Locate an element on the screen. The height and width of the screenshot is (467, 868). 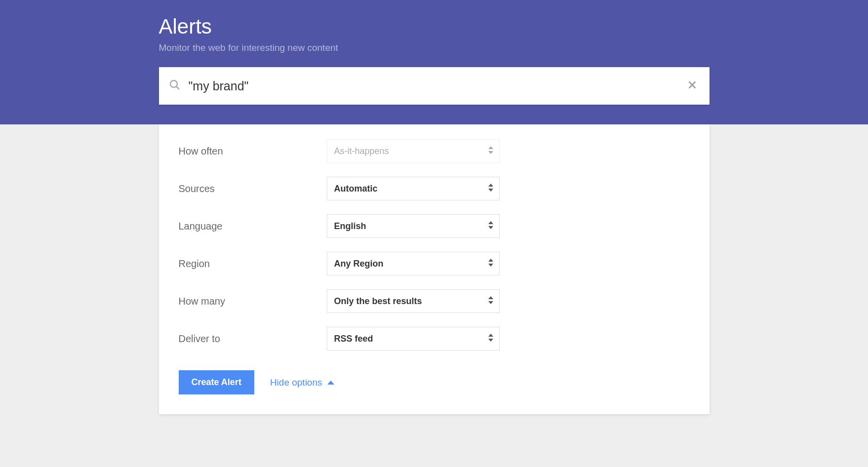
deliver-to-label: Deliver to is located at coordinates (253, 339).